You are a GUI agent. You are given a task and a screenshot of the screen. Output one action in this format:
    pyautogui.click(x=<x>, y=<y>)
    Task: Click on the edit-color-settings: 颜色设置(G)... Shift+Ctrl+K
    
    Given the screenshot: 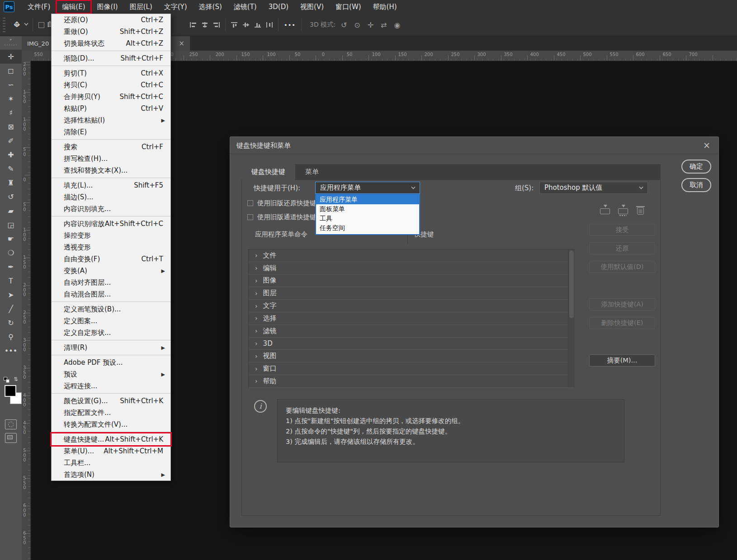 What is the action you would take?
    pyautogui.click(x=111, y=401)
    